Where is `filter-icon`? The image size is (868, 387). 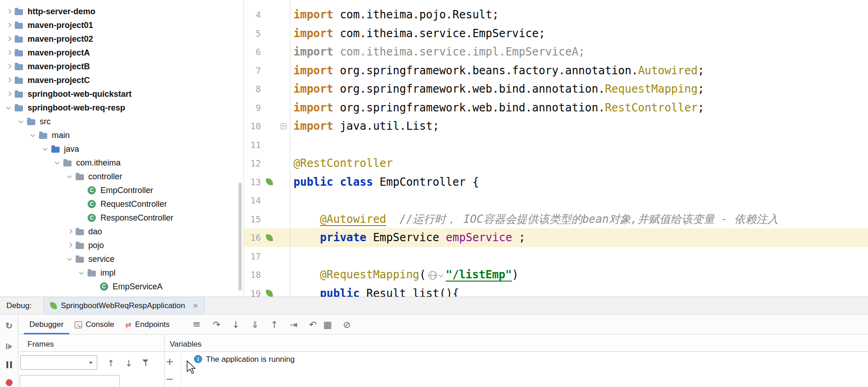
filter-icon is located at coordinates (146, 363).